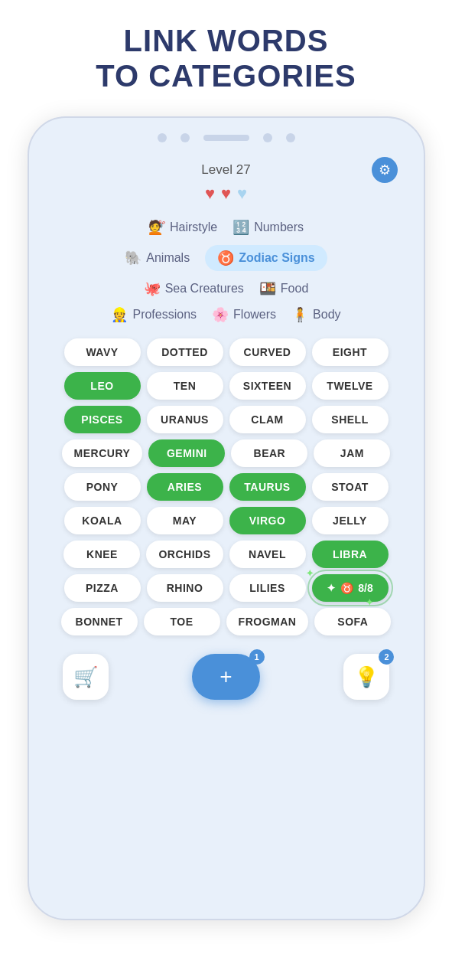 The image size is (452, 980). Describe the element at coordinates (99, 622) in the screenshot. I see `word-bonnet: BONNET` at that location.